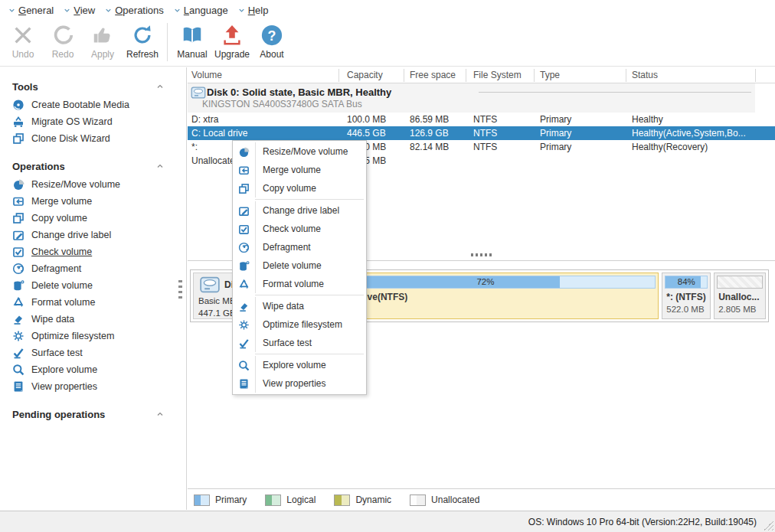 The width and height of the screenshot is (775, 532). What do you see at coordinates (550, 75) in the screenshot?
I see `column-type: Type` at bounding box center [550, 75].